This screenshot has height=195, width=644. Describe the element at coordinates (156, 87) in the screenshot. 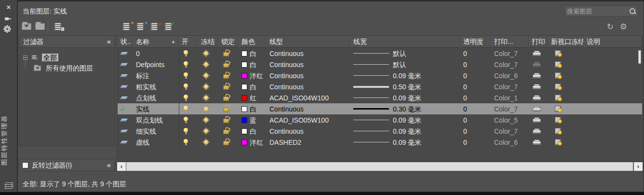

I see `layer-name-cell: 粗实线` at that location.